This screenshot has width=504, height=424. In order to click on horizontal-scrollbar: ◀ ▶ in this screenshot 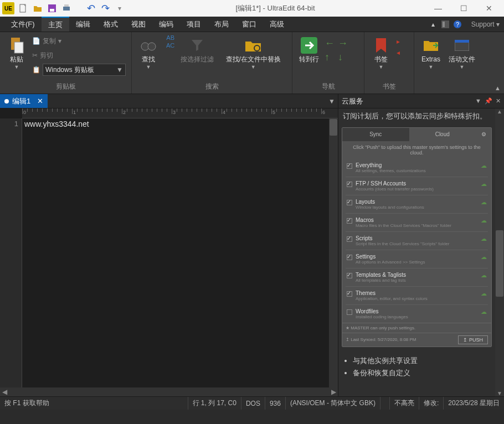, I will do `click(169, 392)`.